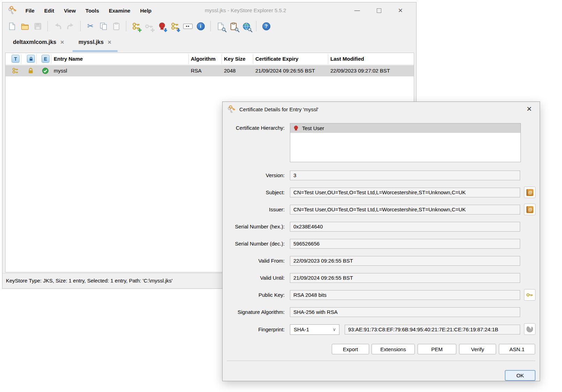 This screenshot has width=562, height=392. What do you see at coordinates (91, 42) in the screenshot?
I see `tab-label: myssl.jks` at bounding box center [91, 42].